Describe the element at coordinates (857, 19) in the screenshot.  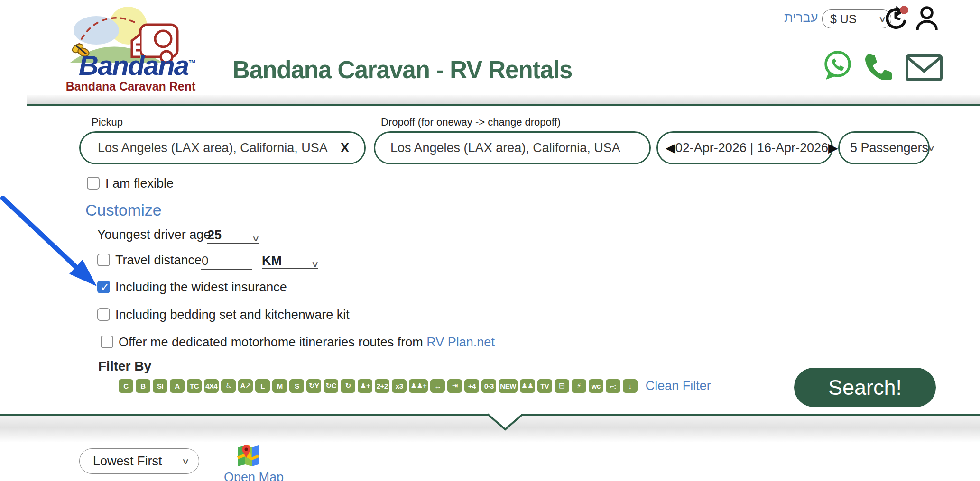
I see `currency-select: $ US ∨` at that location.